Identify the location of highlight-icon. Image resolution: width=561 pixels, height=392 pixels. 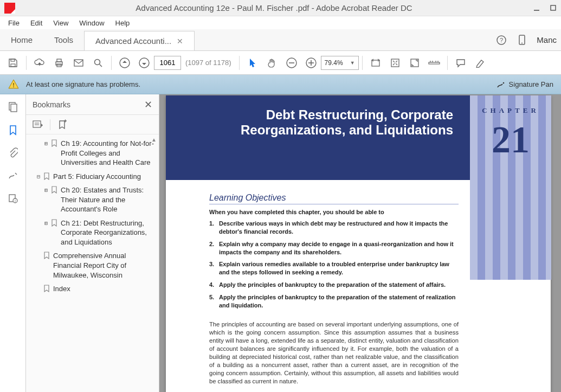
(480, 63).